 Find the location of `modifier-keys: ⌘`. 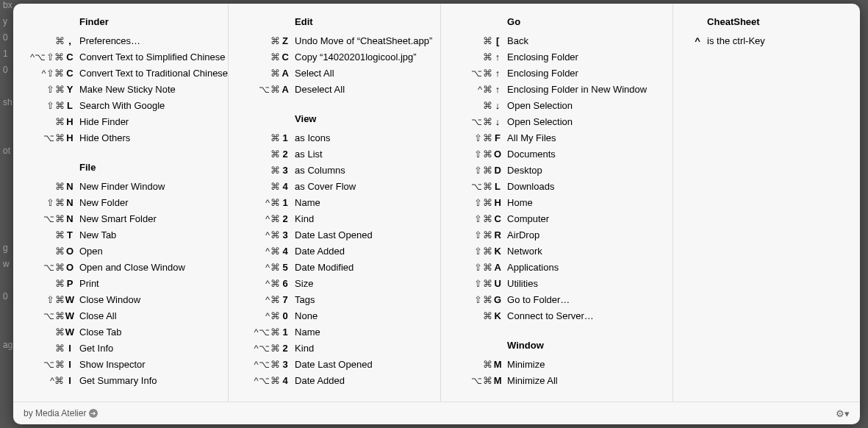

modifier-keys: ⌘ is located at coordinates (467, 57).